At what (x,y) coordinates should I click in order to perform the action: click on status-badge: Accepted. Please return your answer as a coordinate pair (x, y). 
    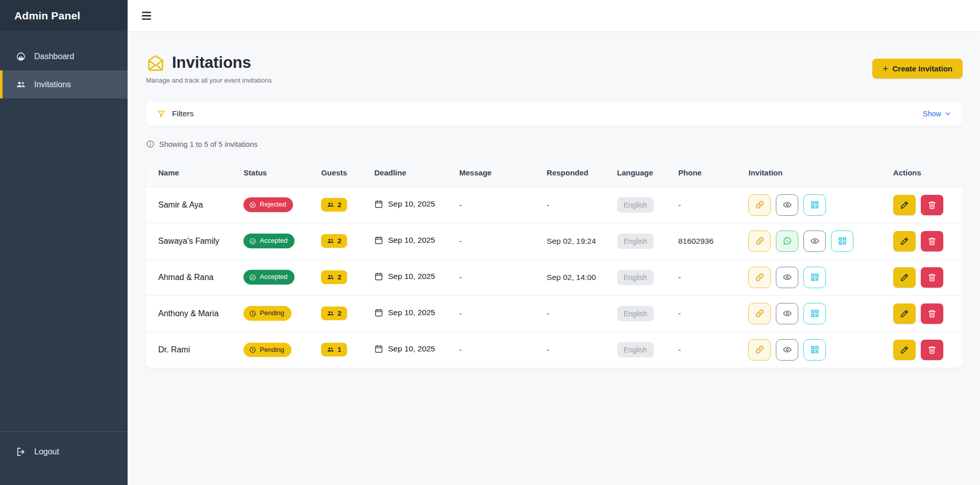
    Looking at the image, I should click on (269, 241).